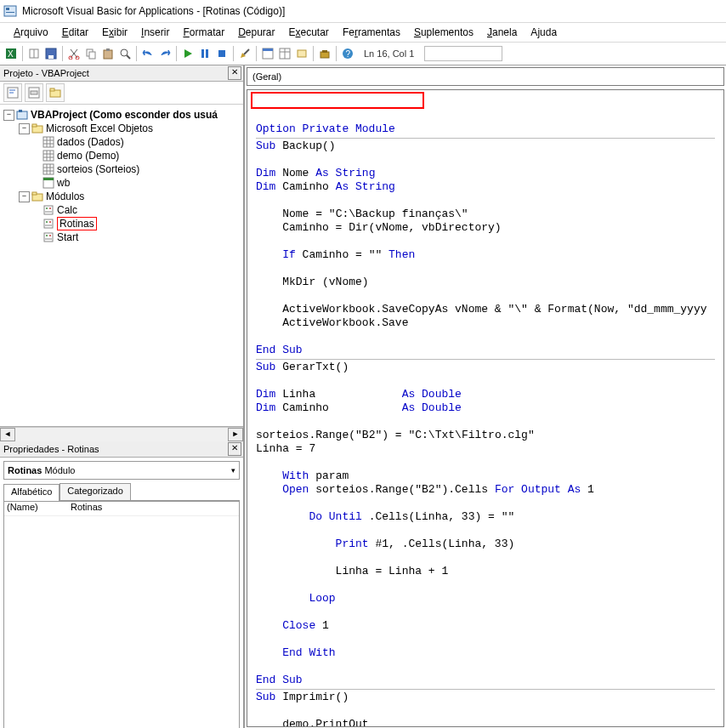 This screenshot has width=726, height=728. I want to click on tree-module: Start, so click(122, 237).